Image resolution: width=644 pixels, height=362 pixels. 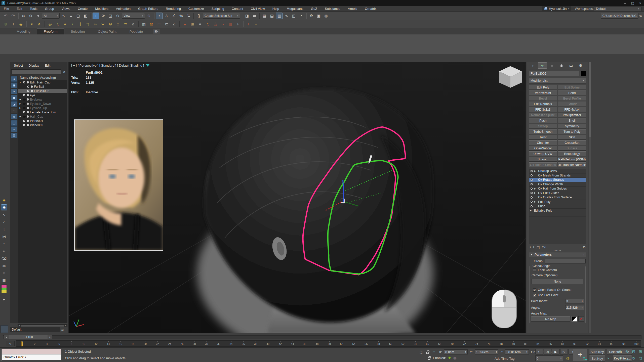 I want to click on remove-modifier-icon: ⌫, so click(x=544, y=247).